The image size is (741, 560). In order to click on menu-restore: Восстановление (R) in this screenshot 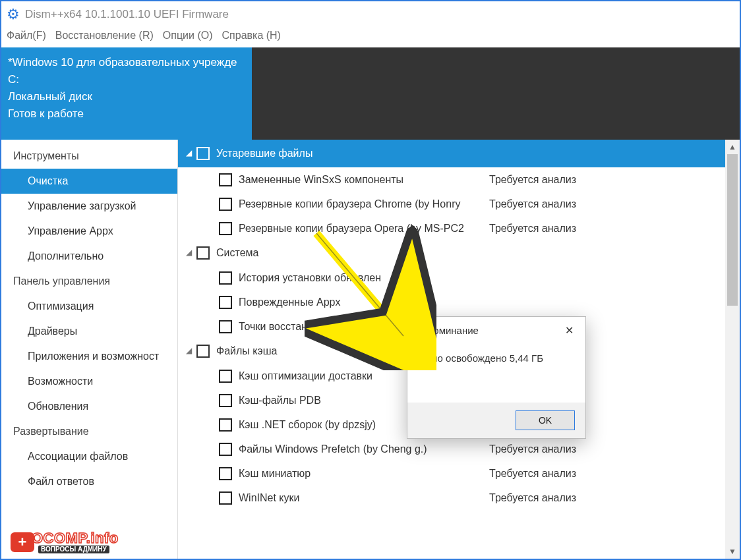, I will do `click(104, 36)`.